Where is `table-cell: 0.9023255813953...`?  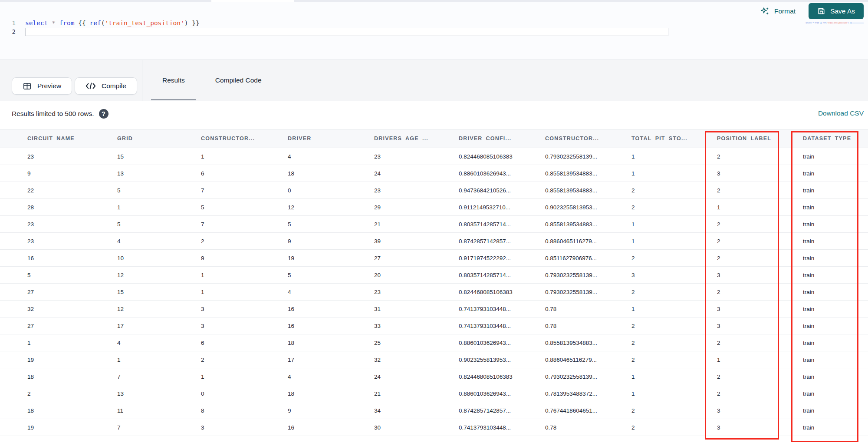
table-cell: 0.9023255813953... is located at coordinates (589, 208).